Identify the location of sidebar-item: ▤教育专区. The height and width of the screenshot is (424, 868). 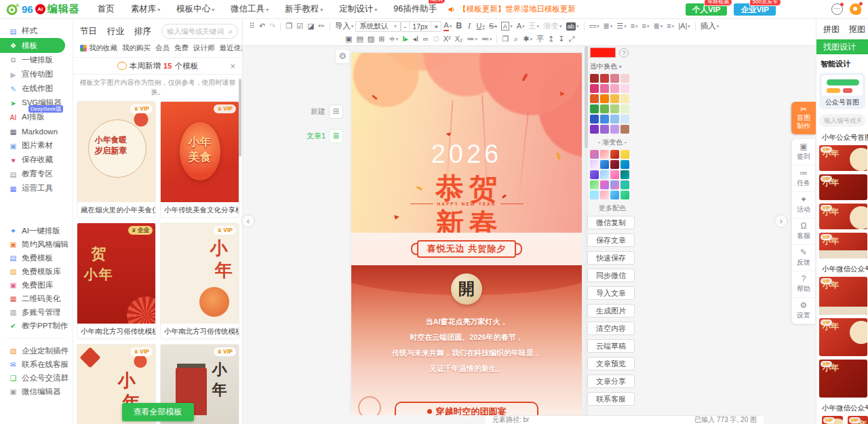
(37, 174).